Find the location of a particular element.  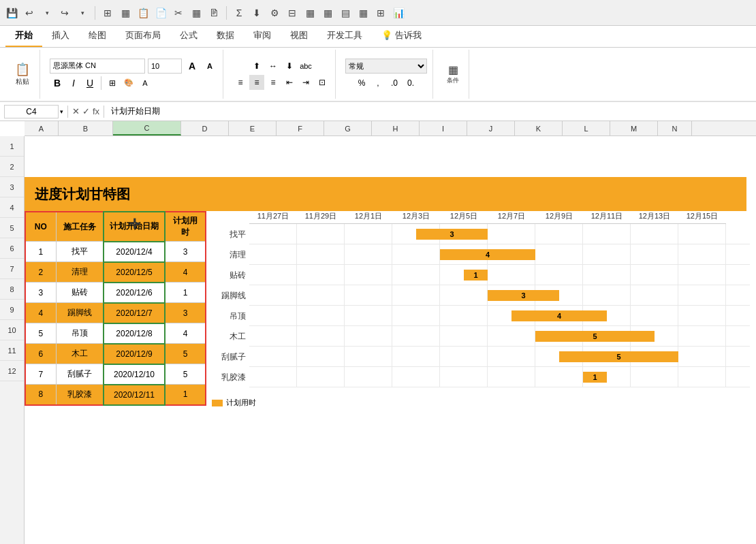

toolbar-icon-13: ▦ is located at coordinates (328, 13).